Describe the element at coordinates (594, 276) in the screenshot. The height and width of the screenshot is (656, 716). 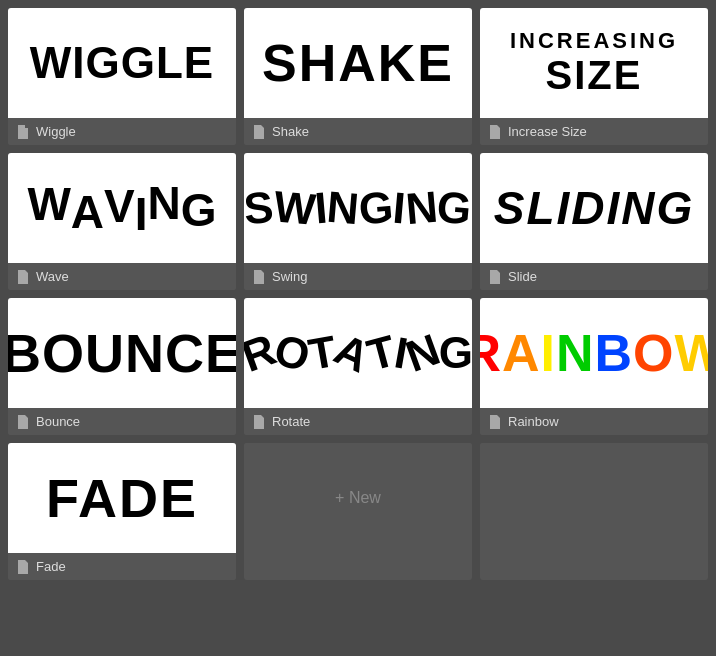
I see `card-slide-label: Slide` at that location.